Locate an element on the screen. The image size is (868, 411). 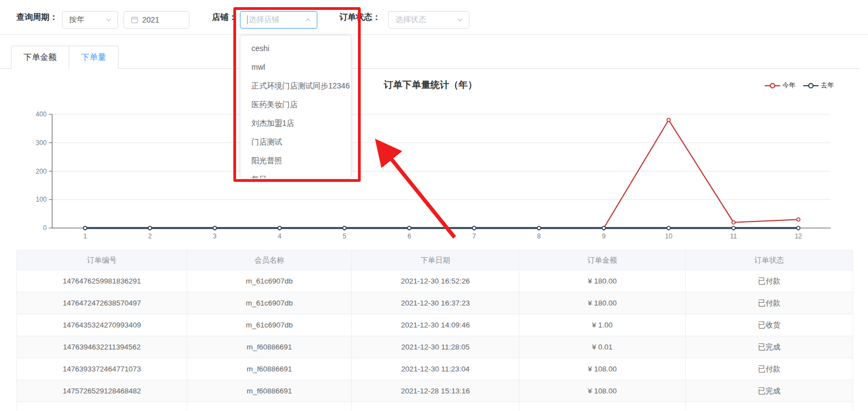
table-row: 1476394632211394562m_f608866912021-12-30… is located at coordinates (435, 347).